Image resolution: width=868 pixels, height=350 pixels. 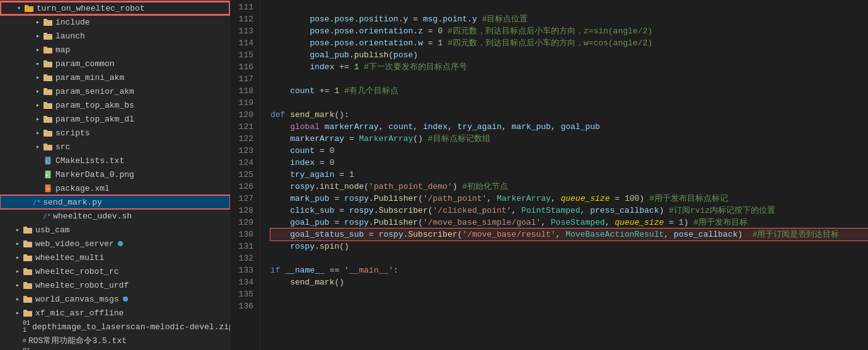 I want to click on sidebar-item-packagexml: </> package.xml, so click(x=115, y=188).